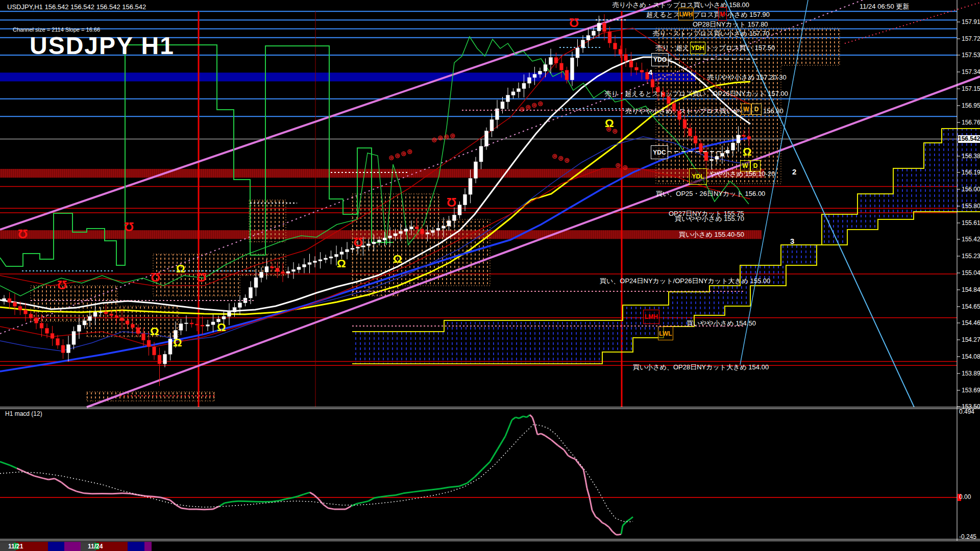  Describe the element at coordinates (969, 139) in the screenshot. I see `current-price-tag: 156.542` at that location.